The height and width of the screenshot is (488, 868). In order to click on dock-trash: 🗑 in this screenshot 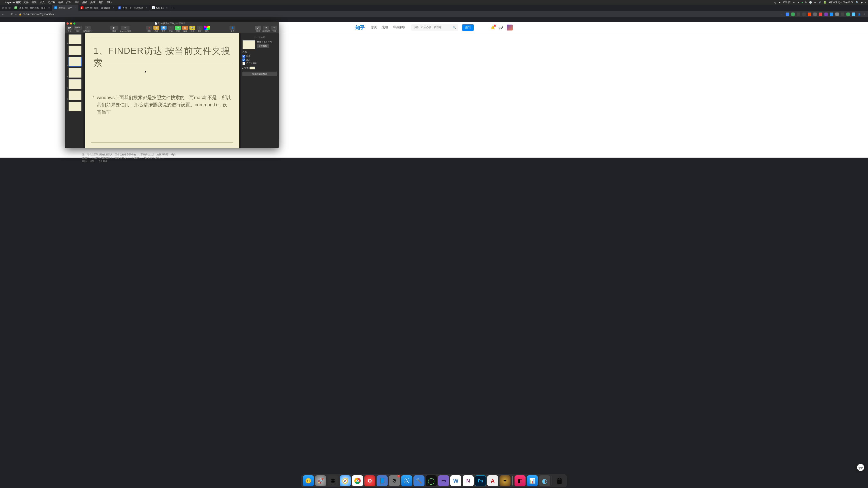, I will do `click(560, 481)`.